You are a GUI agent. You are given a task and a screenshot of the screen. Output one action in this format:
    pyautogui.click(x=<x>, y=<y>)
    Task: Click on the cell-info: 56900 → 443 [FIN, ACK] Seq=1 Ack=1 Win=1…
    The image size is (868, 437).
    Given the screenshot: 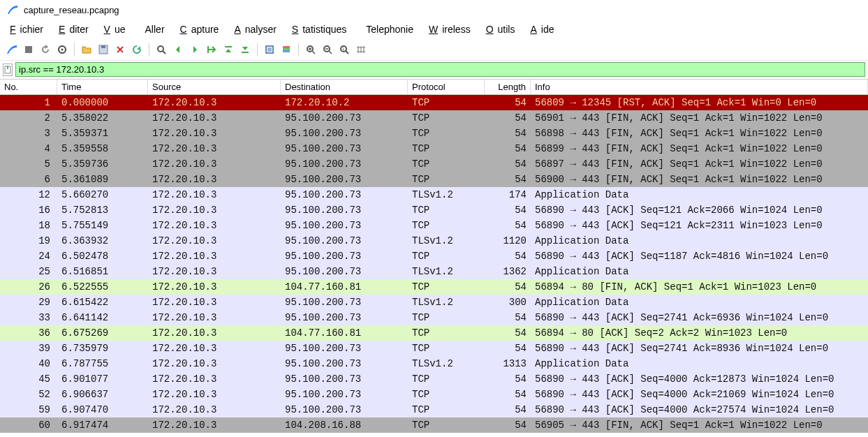 What is the action you would take?
    pyautogui.click(x=700, y=179)
    